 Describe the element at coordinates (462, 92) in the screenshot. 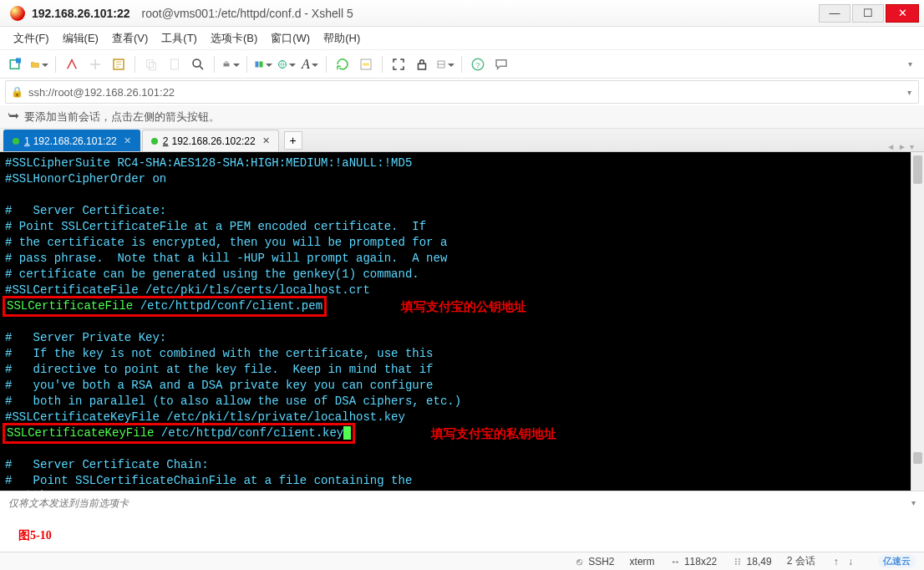

I see `address-bar: 🔒 ssh://root@192.168.26.101:22 ▾` at that location.